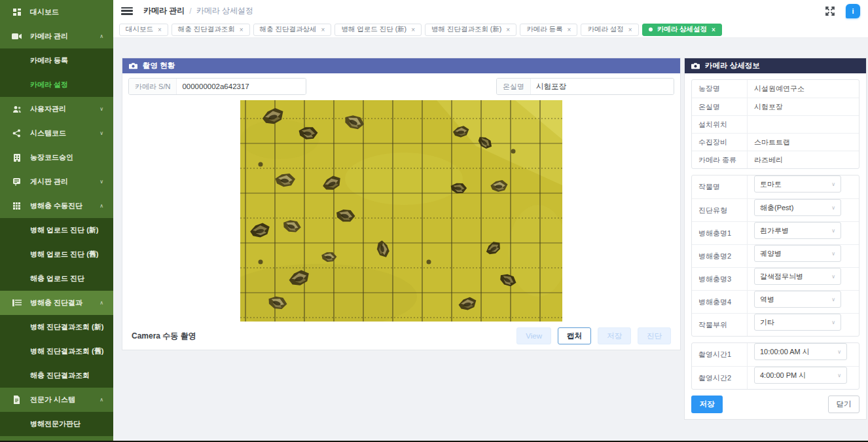  What do you see at coordinates (776, 89) in the screenshot?
I see `field-value: 시설원예연구소` at bounding box center [776, 89].